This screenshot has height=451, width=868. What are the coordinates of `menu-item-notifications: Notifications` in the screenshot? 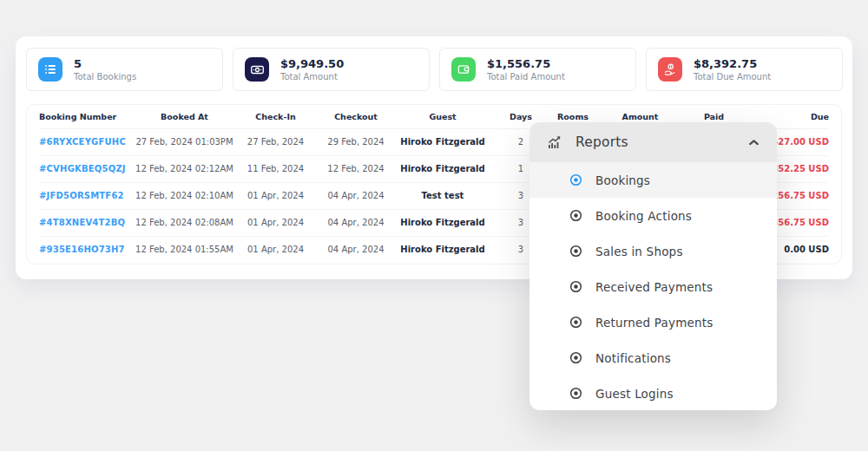 It's located at (653, 357).